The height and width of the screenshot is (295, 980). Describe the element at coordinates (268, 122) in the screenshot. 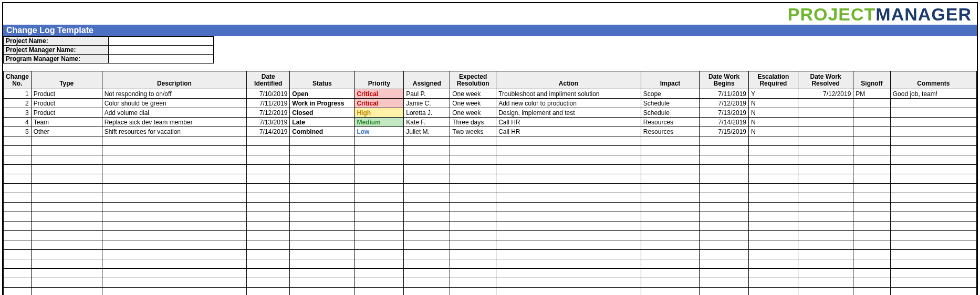

I see `cell-dateid: 7/13/2019` at that location.